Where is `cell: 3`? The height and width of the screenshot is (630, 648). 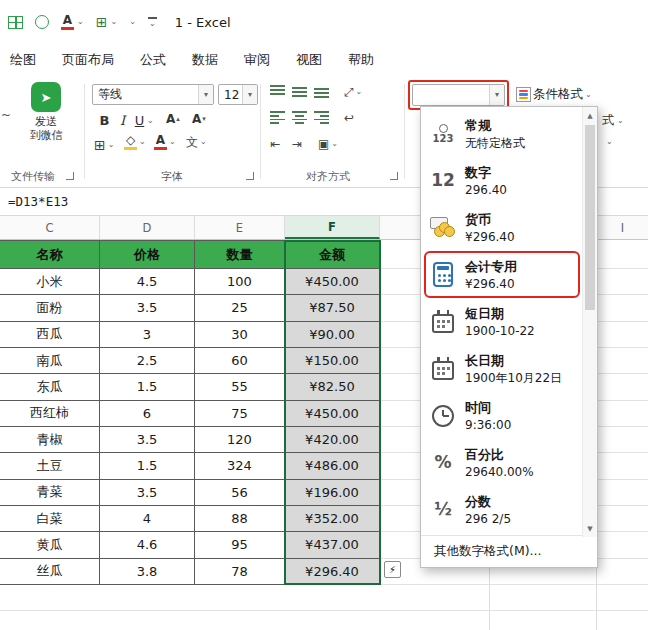 cell: 3 is located at coordinates (148, 335).